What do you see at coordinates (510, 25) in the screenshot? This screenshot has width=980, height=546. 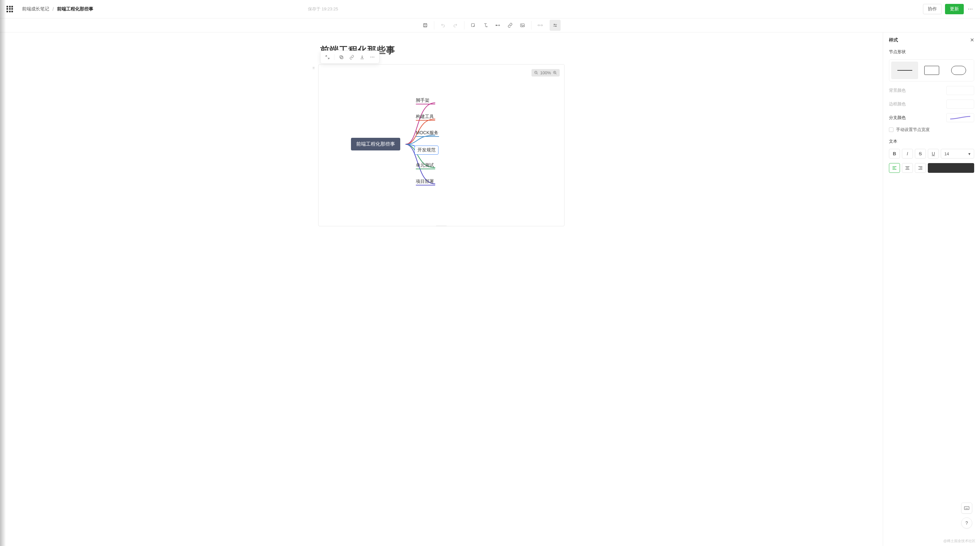 I see `link-icon` at bounding box center [510, 25].